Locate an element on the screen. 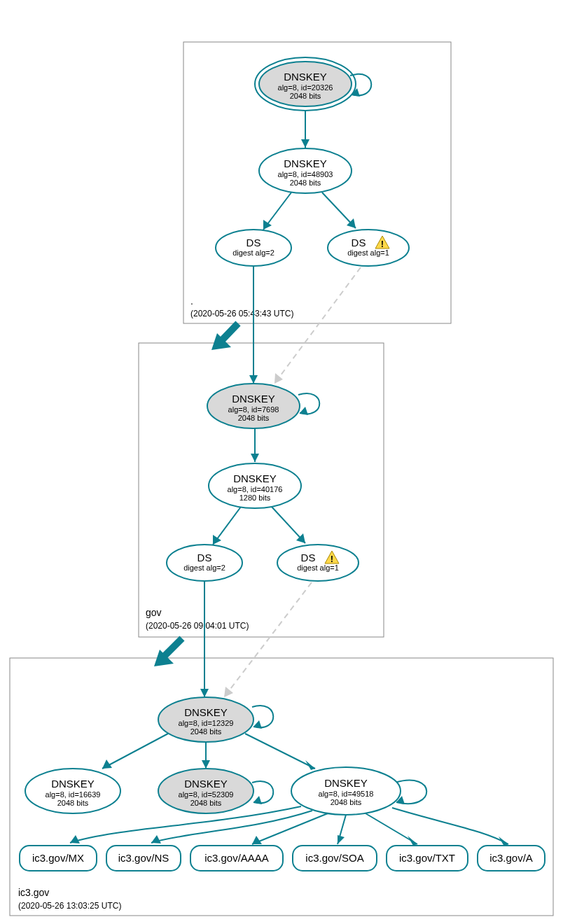 The height and width of the screenshot is (924, 563). ic3-k2-sub2: 2048 bits is located at coordinates (206, 803).